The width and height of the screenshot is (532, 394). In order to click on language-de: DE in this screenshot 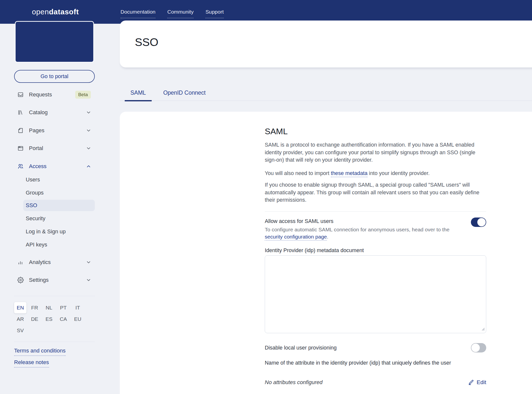, I will do `click(35, 319)`.